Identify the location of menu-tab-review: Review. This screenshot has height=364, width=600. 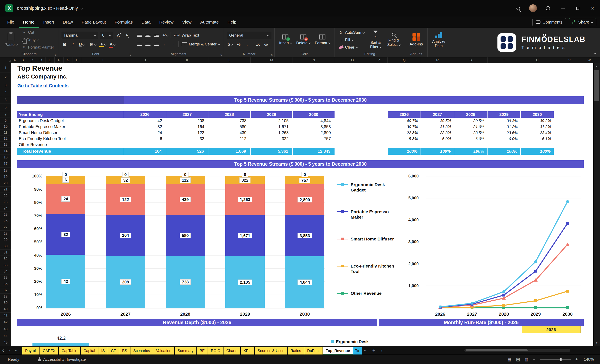
(166, 22).